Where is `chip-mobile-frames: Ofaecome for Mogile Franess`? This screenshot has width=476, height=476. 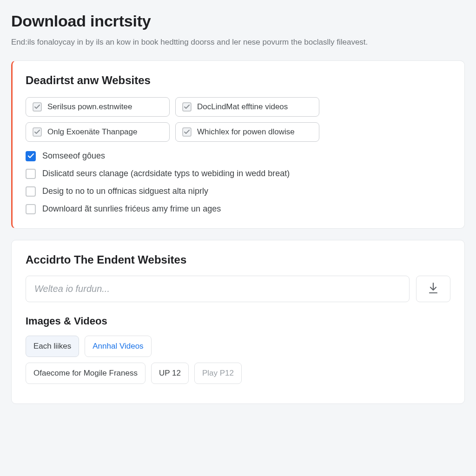 chip-mobile-frames: Ofaecome for Mogile Franess is located at coordinates (86, 373).